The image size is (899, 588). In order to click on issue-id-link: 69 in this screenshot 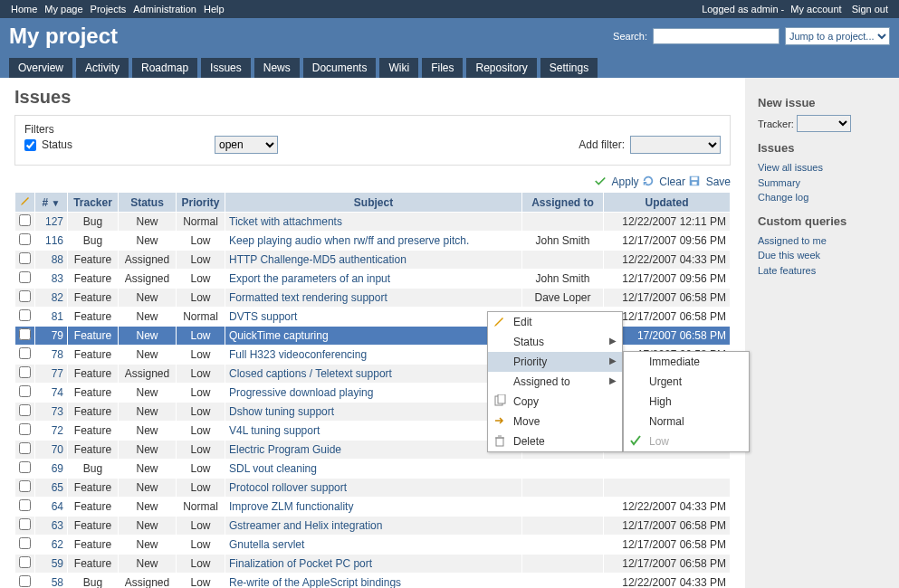, I will do `click(58, 469)`.